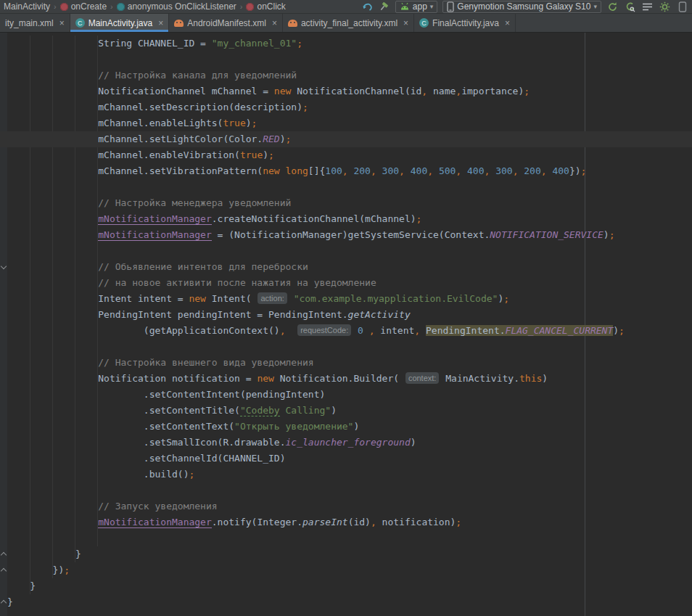 The height and width of the screenshot is (616, 692). Describe the element at coordinates (226, 23) in the screenshot. I see `tab-androidmanifest-xml: AndroidManifest.xml×` at that location.